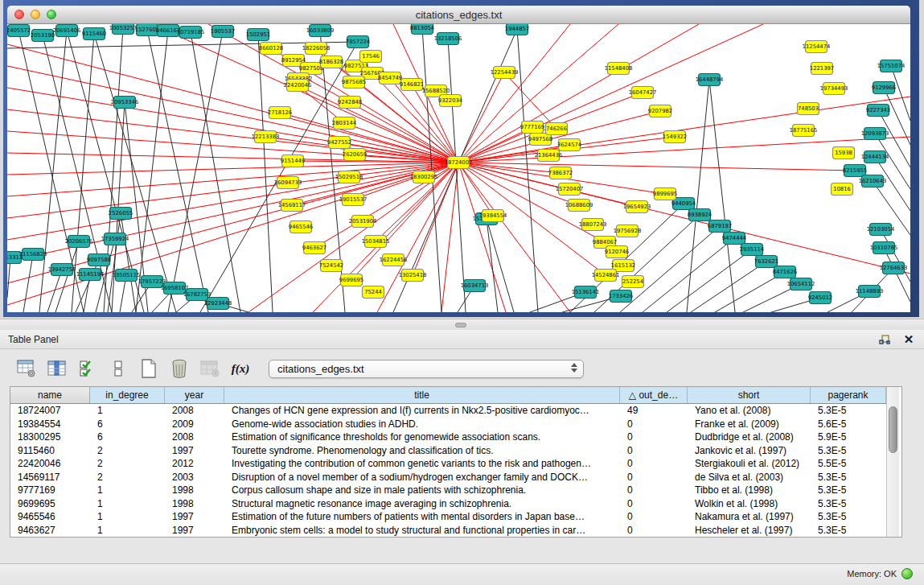 This screenshot has width=924, height=585. I want to click on graph-node-7632621: 7632621, so click(766, 262).